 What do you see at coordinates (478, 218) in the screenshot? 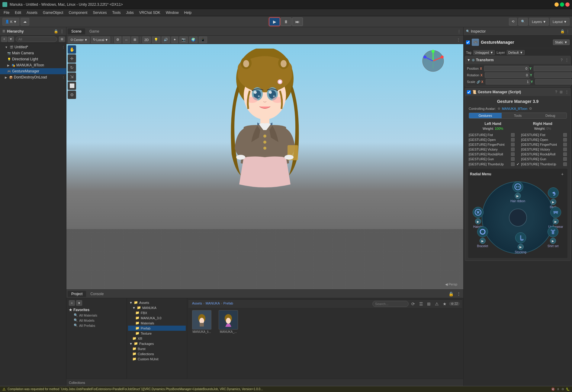
I see `radial-item-hairpin: ▶ Hairpin` at bounding box center [478, 218].